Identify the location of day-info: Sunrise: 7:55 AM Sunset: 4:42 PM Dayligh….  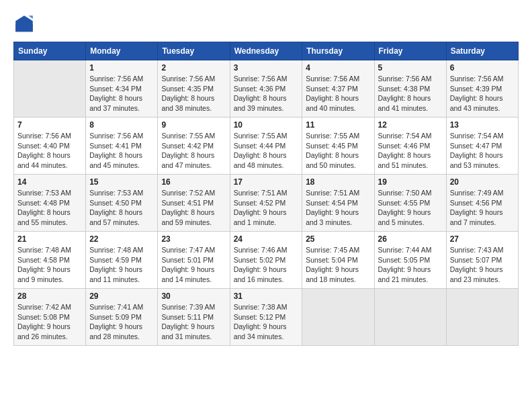
(193, 150).